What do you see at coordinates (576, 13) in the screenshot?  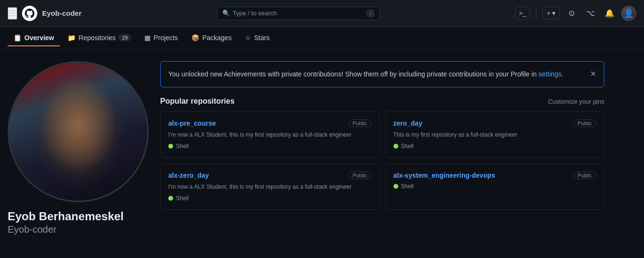 I see `header-right: >_ + ▾ ⊙ ⌥ 🔔 👤` at bounding box center [576, 13].